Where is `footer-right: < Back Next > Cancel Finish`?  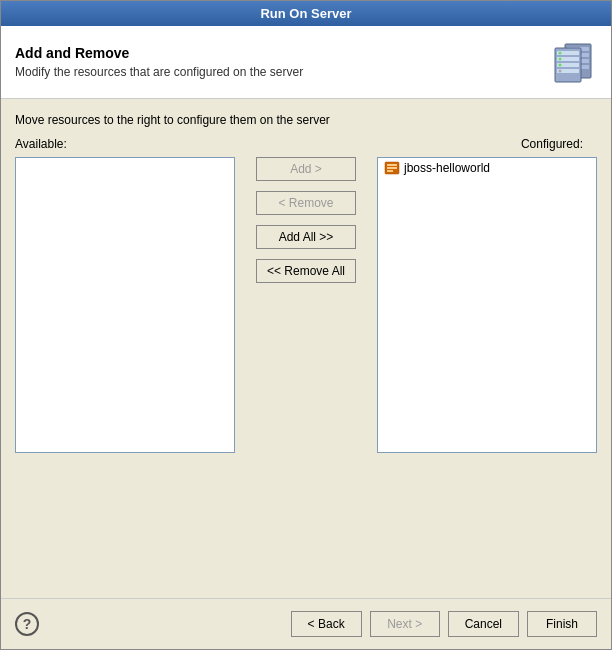 footer-right: < Back Next > Cancel Finish is located at coordinates (444, 624).